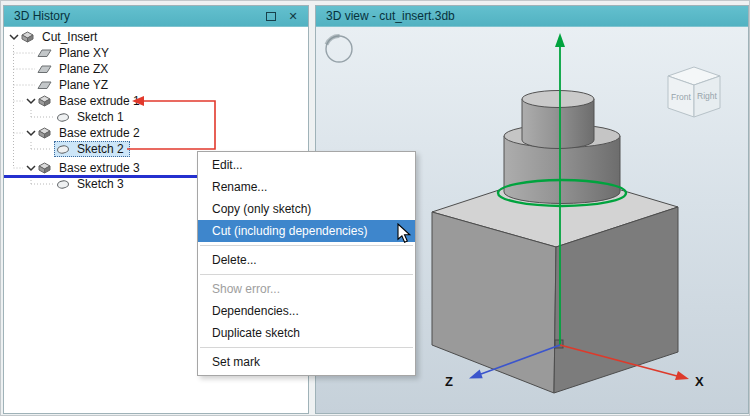  I want to click on tree-item-label: Base extrude 1, so click(100, 101).